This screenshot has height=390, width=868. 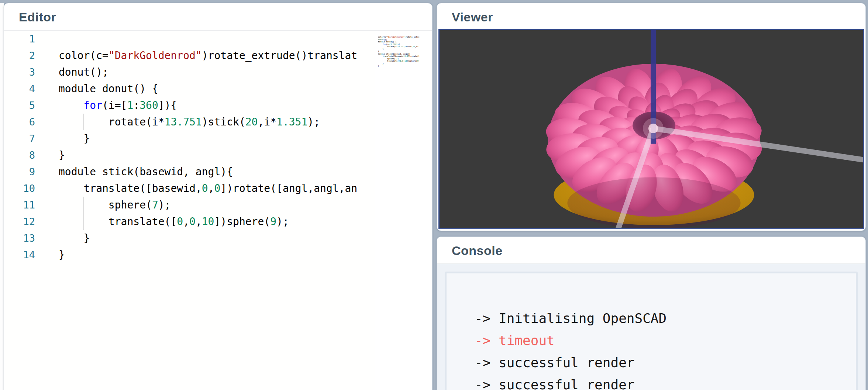 What do you see at coordinates (190, 188) in the screenshot?
I see `code-line: 10 translate([basewid,0,0])rotate([angl,…` at bounding box center [190, 188].